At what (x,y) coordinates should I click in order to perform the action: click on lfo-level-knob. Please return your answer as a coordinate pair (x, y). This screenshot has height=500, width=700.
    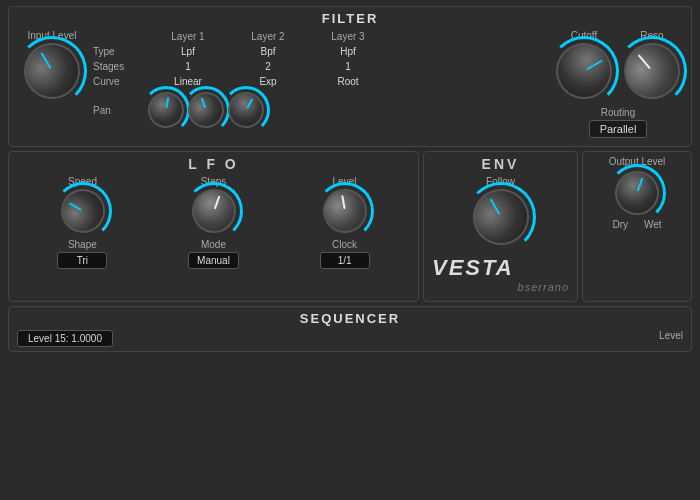
    Looking at the image, I should click on (344, 212).